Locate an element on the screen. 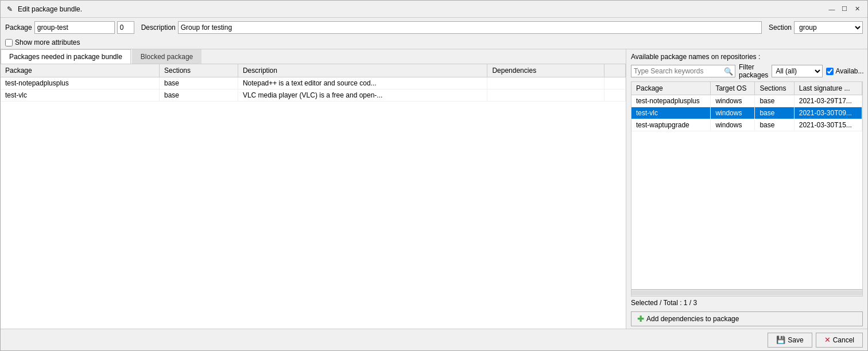 The image size is (868, 351). table-row: test-vlcbaseVLC media player (VLC) is a … is located at coordinates (313, 95).